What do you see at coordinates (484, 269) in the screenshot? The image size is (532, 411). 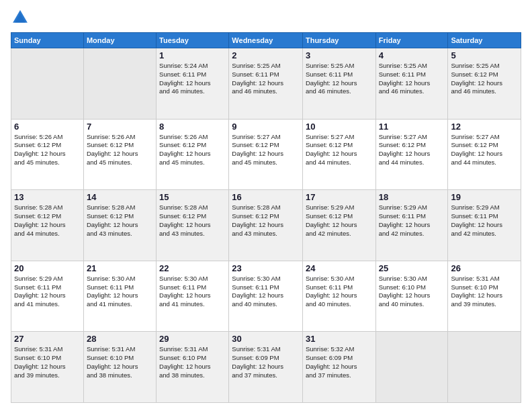 I see `day-number: 26` at bounding box center [484, 269].